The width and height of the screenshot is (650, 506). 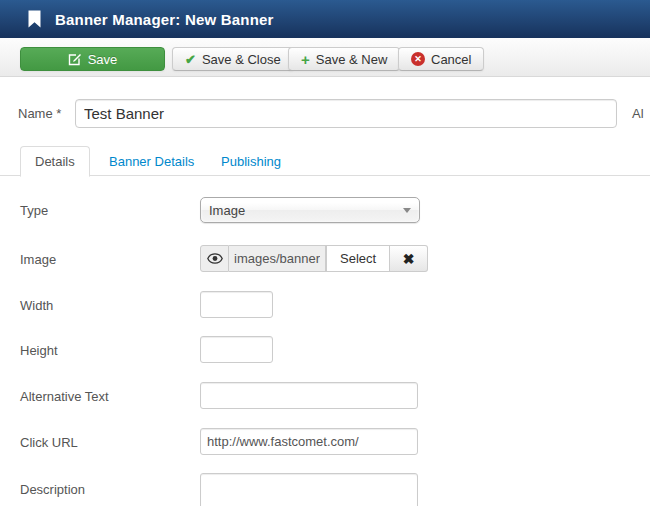 I want to click on click-url-input, so click(x=309, y=442).